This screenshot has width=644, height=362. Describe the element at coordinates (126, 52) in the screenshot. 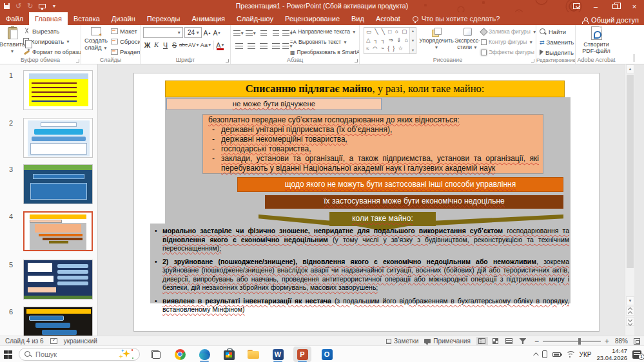

I see `section-button: Раздел▼` at that location.